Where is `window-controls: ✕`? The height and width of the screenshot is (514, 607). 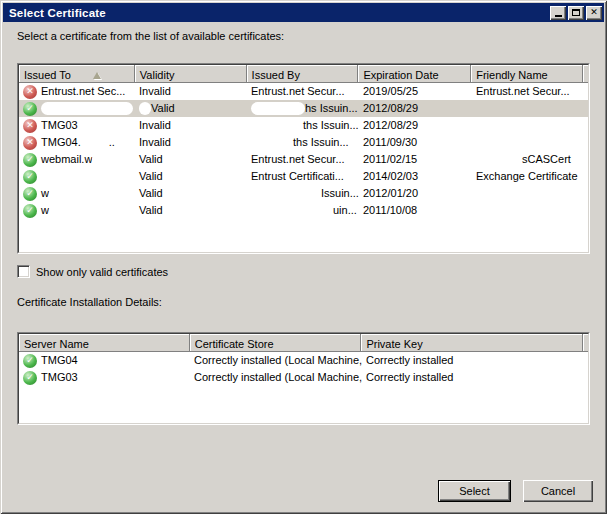
window-controls: ✕ is located at coordinates (576, 13).